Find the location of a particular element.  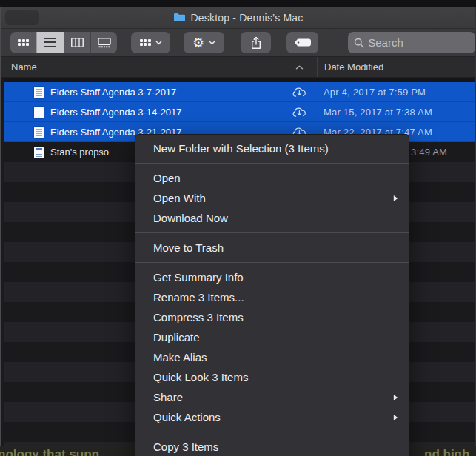

column-divider is located at coordinates (317, 67).